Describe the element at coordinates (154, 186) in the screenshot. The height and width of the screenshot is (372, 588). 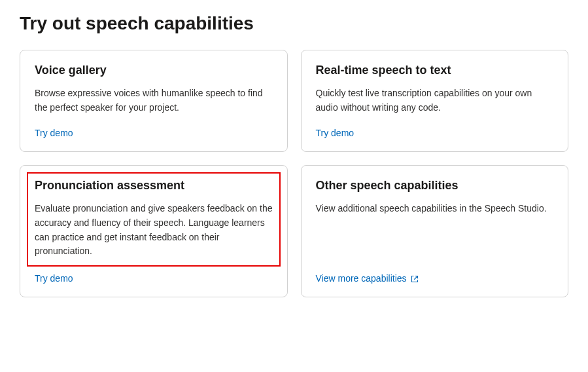
I see `card-title: Pronunciation assessment` at that location.